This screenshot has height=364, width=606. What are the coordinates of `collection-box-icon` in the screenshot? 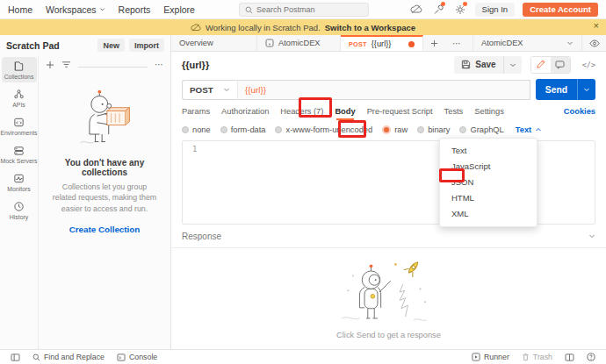 It's located at (270, 43).